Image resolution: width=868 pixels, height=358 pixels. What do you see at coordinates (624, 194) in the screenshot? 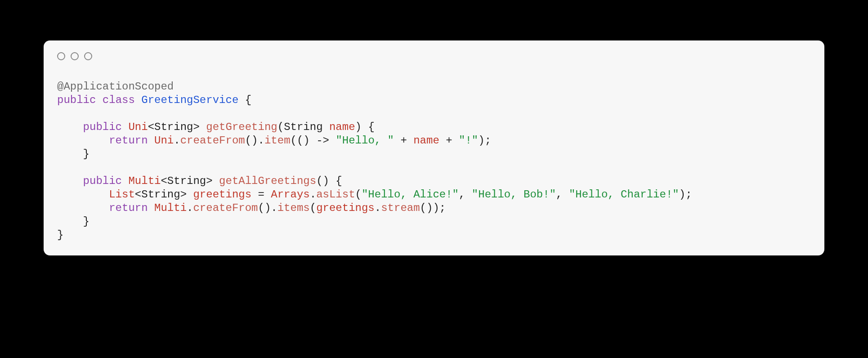
I see `str-charlie: "Hello, Charlie!"` at bounding box center [624, 194].